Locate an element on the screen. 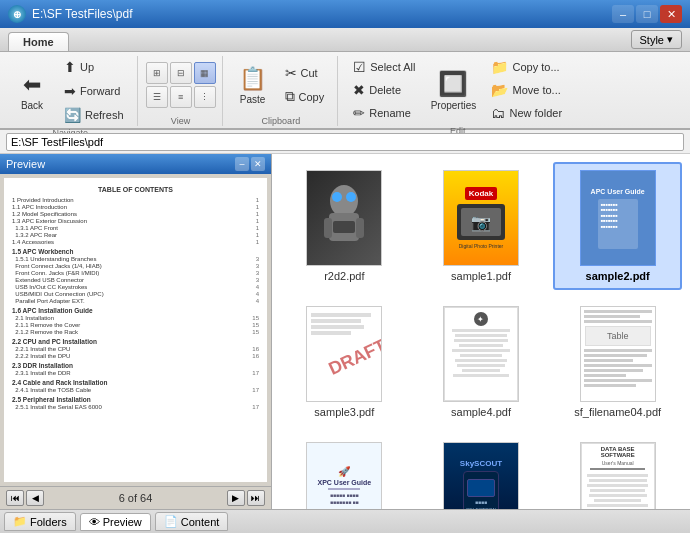 Image resolution: width=690 pixels, height=533 pixels. file-thumbnail-ss59: DATA BASE SOFTWARE User's Manual is located at coordinates (618, 476).